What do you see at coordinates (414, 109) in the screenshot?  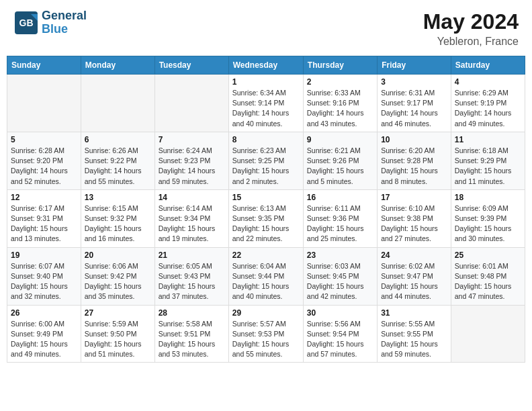 I see `day-info: Sunrise: 6:31 AMSunset: 9:17 PMDaylight:…` at bounding box center [414, 109].